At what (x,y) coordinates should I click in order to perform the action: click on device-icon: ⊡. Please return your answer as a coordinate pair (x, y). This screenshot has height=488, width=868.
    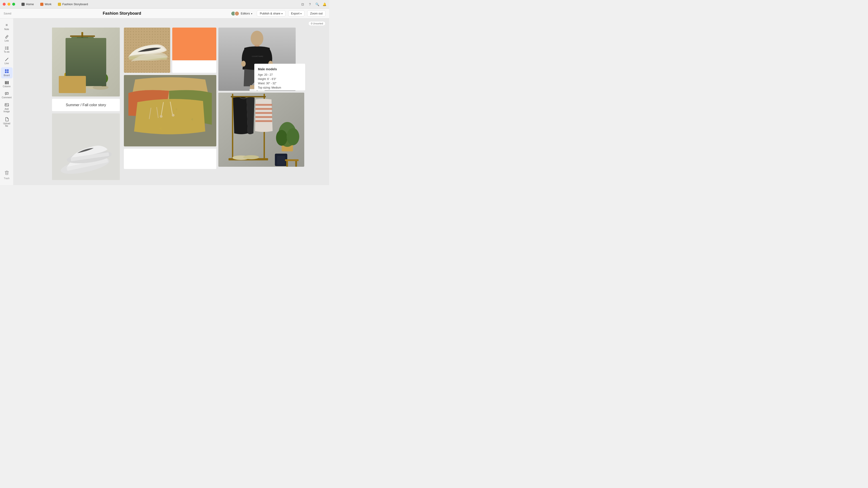
    Looking at the image, I should click on (303, 4).